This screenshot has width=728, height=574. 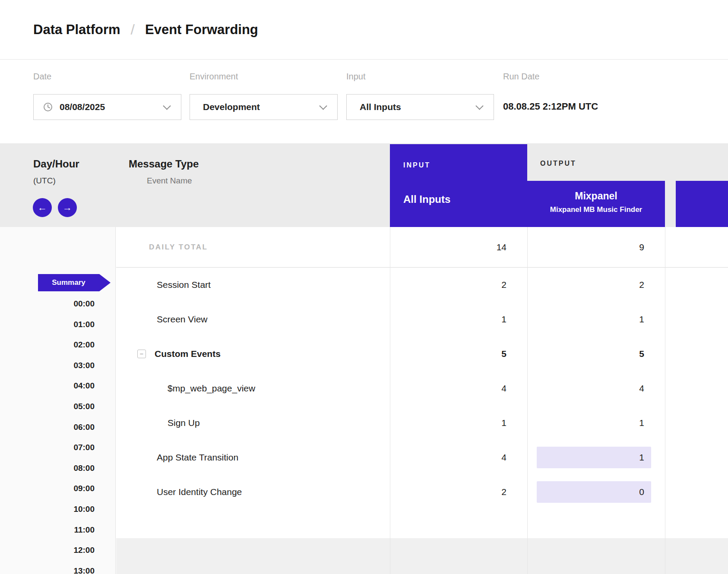 I want to click on output-column-name: Mixpanel, so click(x=596, y=196).